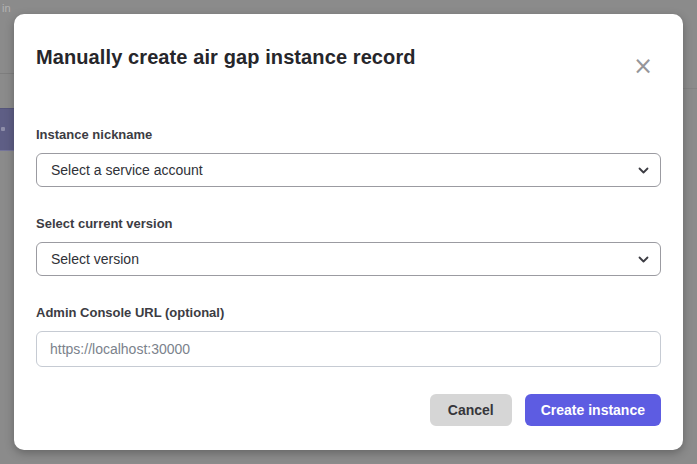 The height and width of the screenshot is (464, 697). What do you see at coordinates (348, 135) in the screenshot?
I see `instance-nickname-label: Instance nickname` at bounding box center [348, 135].